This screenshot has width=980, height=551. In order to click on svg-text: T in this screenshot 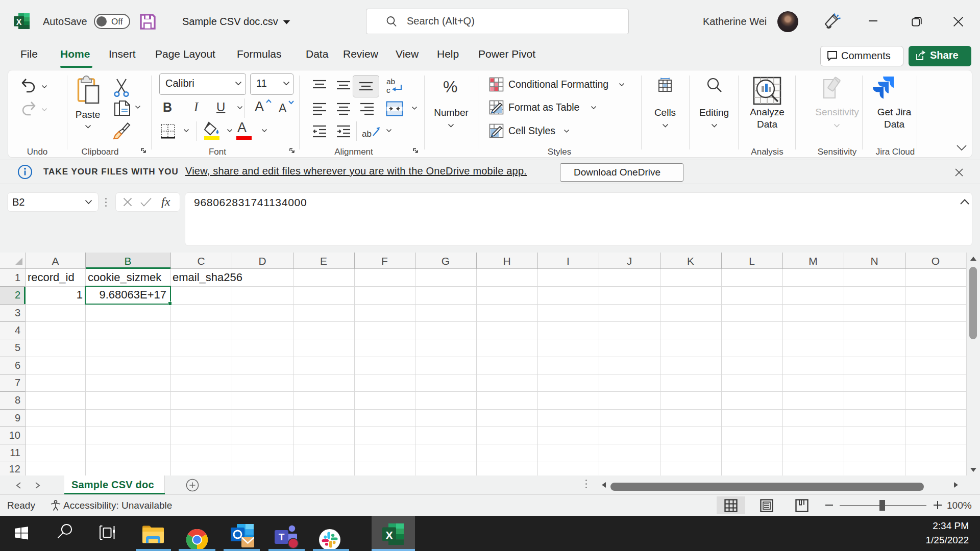, I will do `click(282, 537)`.